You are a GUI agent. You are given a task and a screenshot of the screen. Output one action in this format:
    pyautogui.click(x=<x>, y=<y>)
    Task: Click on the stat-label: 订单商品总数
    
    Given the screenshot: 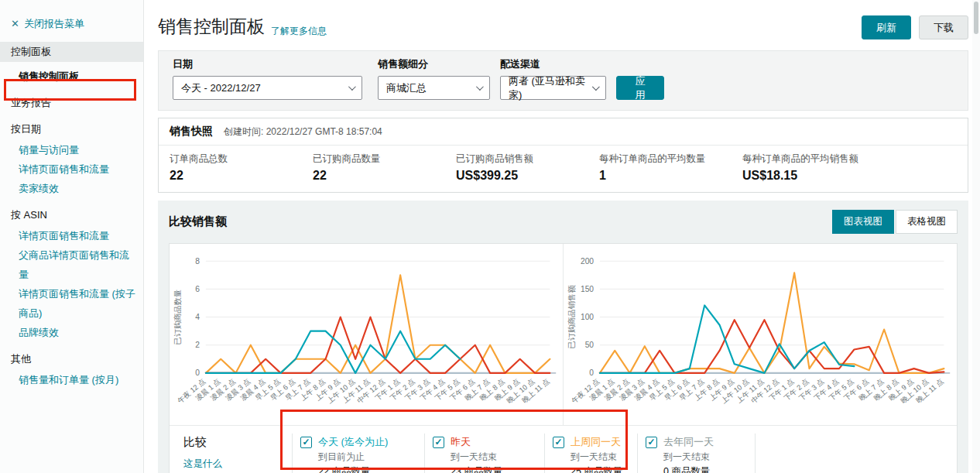 What is the action you would take?
    pyautogui.click(x=242, y=159)
    